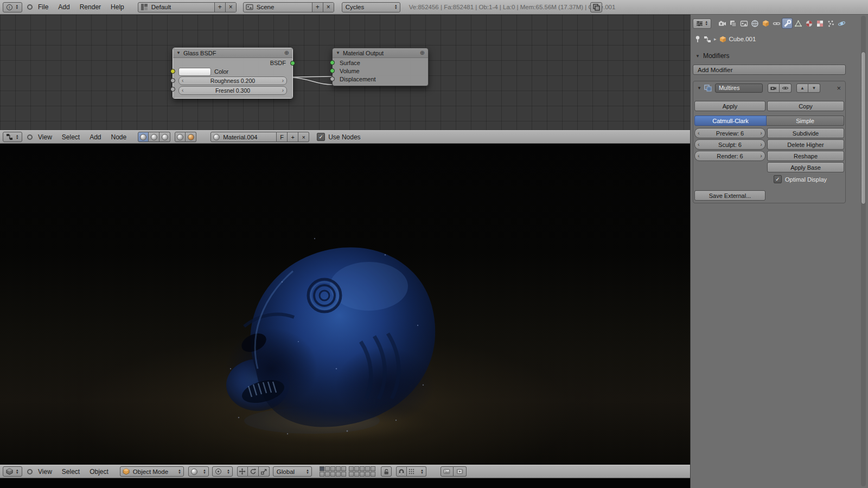 The image size is (868, 488). What do you see at coordinates (99, 472) in the screenshot?
I see `menu-object: Object` at bounding box center [99, 472].